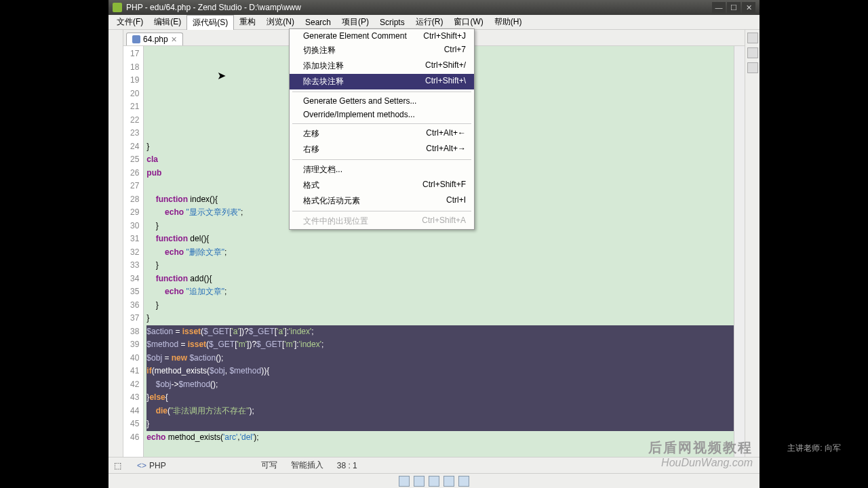  Describe the element at coordinates (382, 186) in the screenshot. I see `context-menu-item: 格式Ctrl+Shift+F` at that location.